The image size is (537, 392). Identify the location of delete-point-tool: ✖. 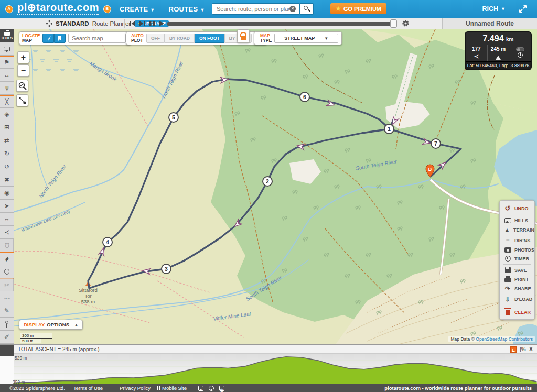
(7, 180).